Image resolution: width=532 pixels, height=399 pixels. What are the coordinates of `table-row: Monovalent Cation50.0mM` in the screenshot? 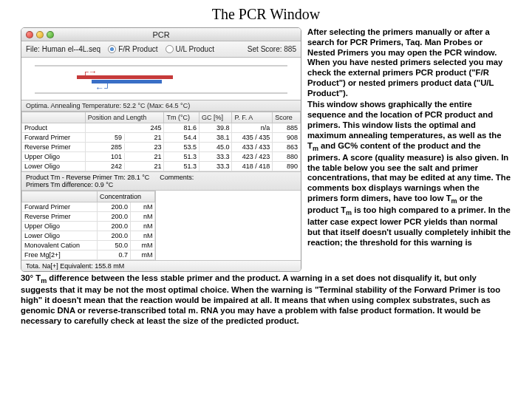 It's located at (89, 245).